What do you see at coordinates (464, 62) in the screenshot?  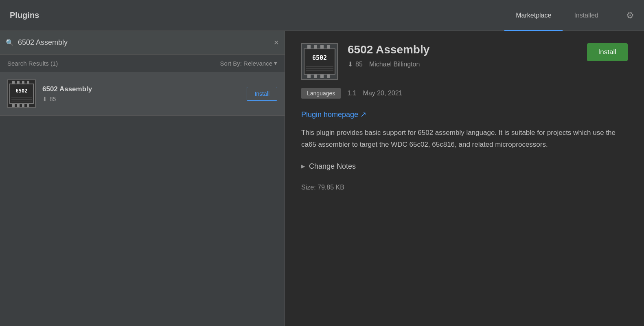 I see `plugin-detail-header: 6502 6502 Assembly ⬇ 85 Michael Billingt…` at bounding box center [464, 62].